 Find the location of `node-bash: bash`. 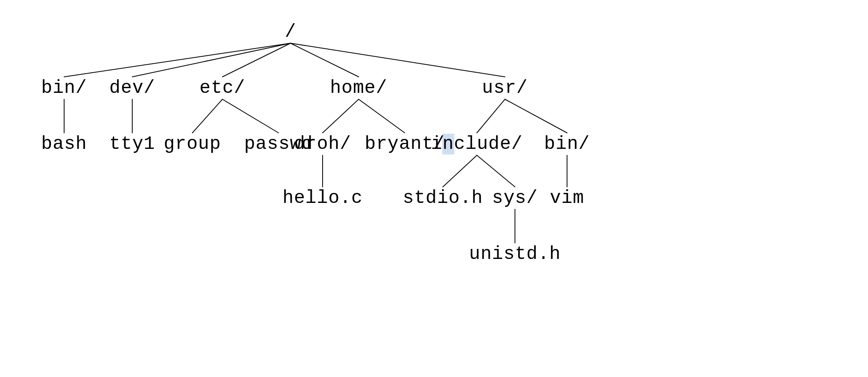

node-bash: bash is located at coordinates (64, 144).